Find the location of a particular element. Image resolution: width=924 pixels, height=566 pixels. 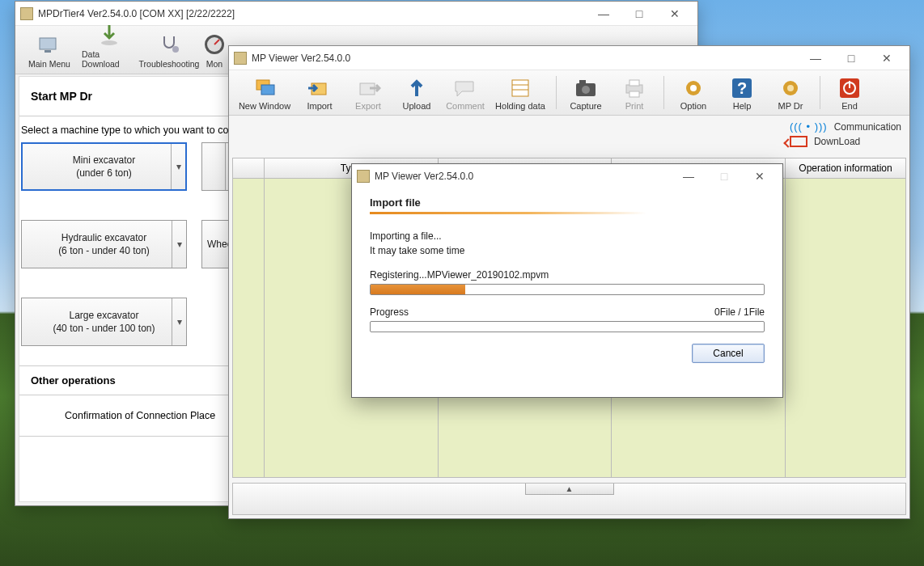

cancel-button: Cancel is located at coordinates (728, 353).